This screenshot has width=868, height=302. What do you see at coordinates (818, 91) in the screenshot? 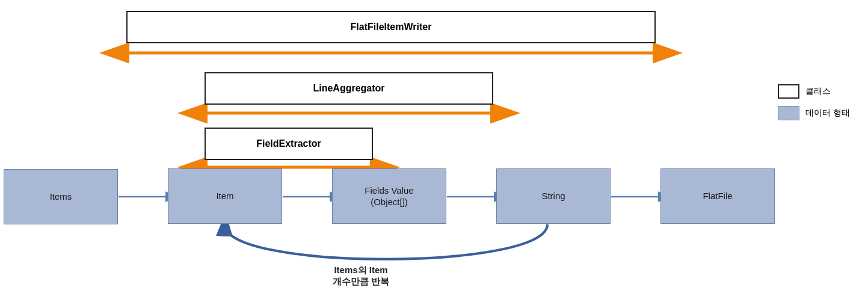
I see `legend-class-label: 클래스` at bounding box center [818, 91].